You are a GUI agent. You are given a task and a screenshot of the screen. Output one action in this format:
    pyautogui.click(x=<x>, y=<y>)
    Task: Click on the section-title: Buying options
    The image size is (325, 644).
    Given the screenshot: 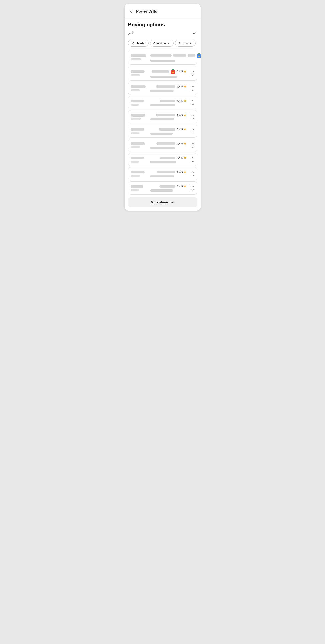 What is the action you would take?
    pyautogui.click(x=163, y=25)
    